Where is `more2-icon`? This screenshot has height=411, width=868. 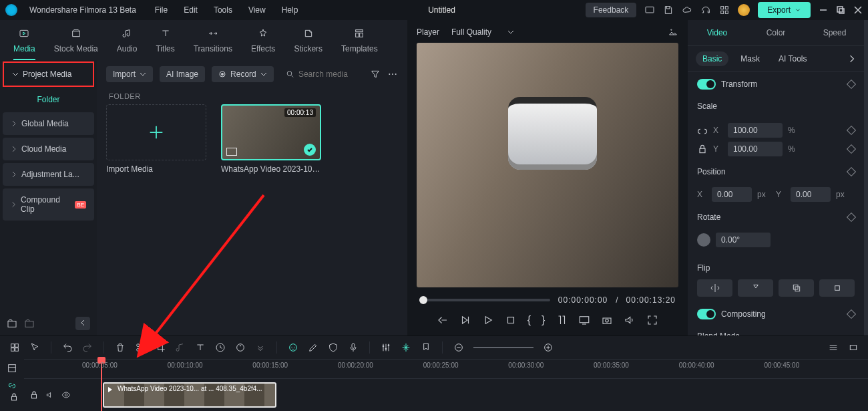
more2-icon is located at coordinates (260, 348).